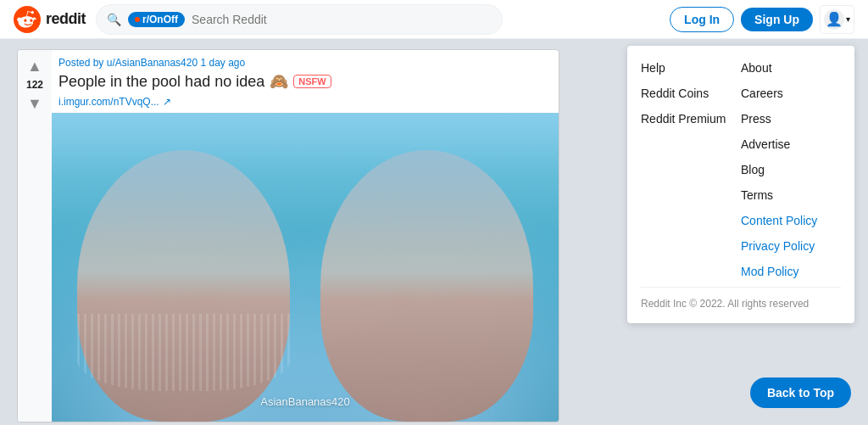 The image size is (868, 425). Describe the element at coordinates (791, 144) in the screenshot. I see `menu-item-advertise: Advertise` at that location.